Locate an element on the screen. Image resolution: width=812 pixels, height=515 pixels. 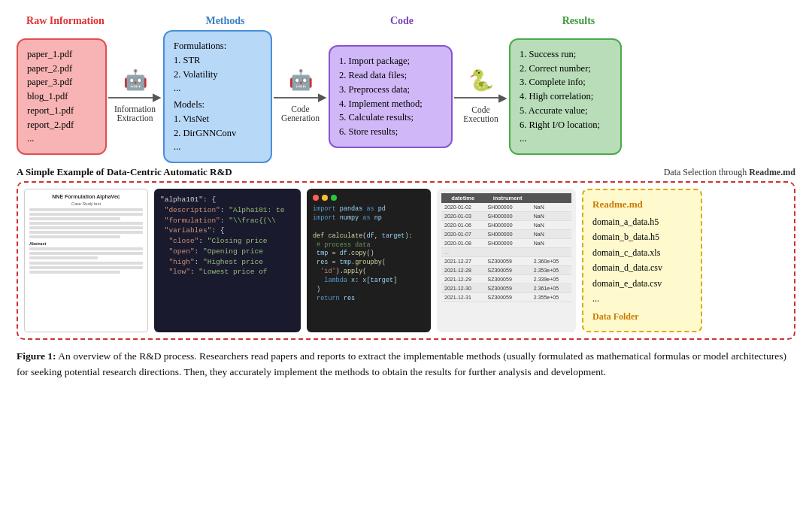
result-6: 6. Right I/O location; is located at coordinates (565, 125).